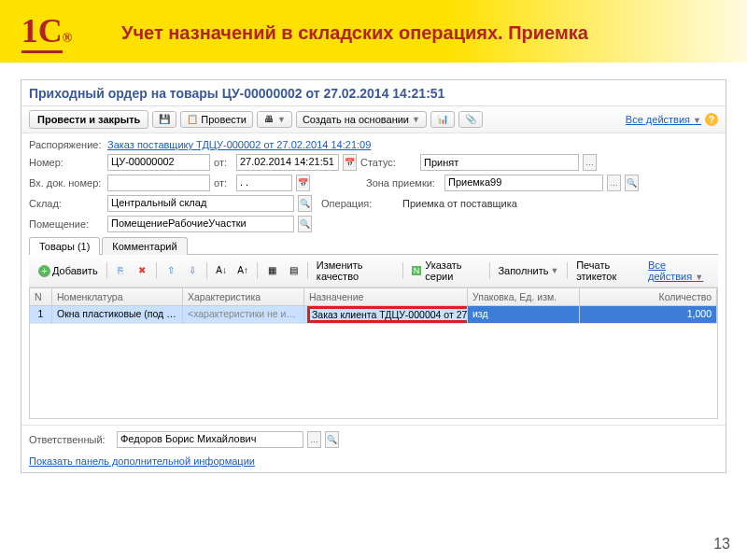 This screenshot has width=747, height=560. What do you see at coordinates (68, 271) in the screenshot?
I see `add-row-button: +Добавить` at bounding box center [68, 271].